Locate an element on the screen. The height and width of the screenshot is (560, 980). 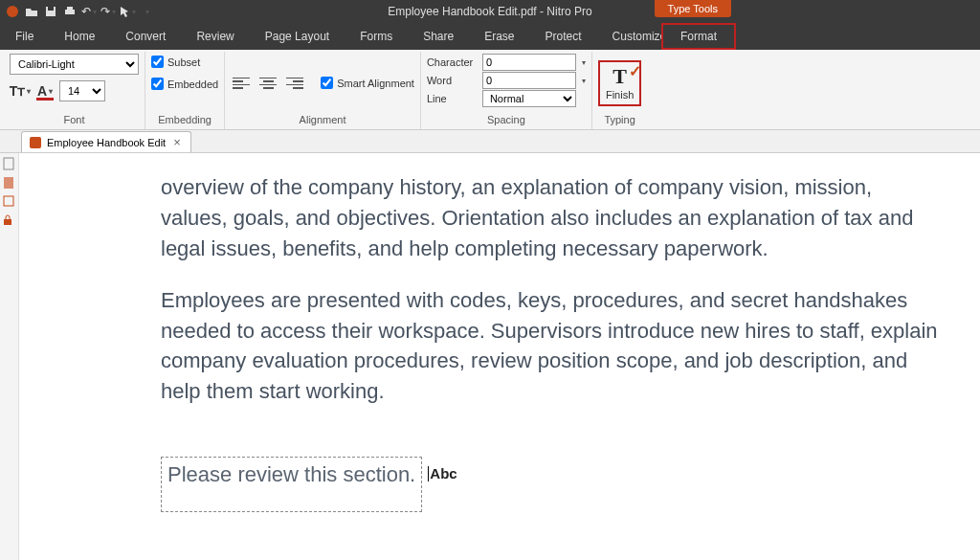
text-cursor-indicator: Abc is located at coordinates (442, 474).